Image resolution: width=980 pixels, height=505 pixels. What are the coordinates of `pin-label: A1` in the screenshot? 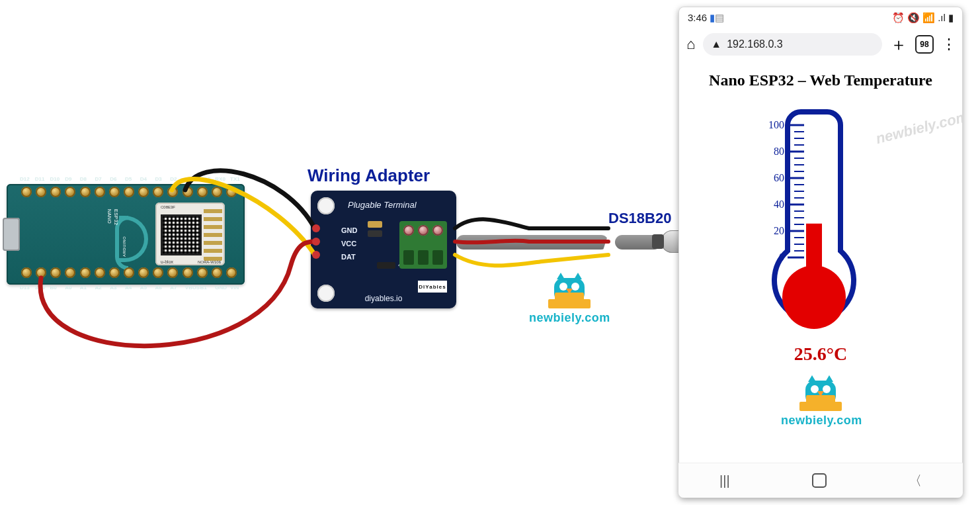 It's located at (83, 287).